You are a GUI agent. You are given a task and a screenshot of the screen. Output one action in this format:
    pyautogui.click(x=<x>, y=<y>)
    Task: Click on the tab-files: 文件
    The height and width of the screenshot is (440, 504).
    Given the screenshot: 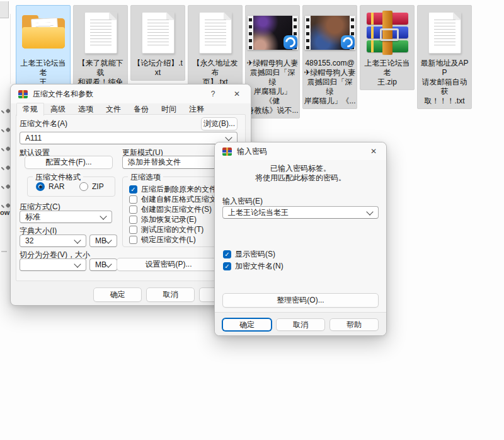 What is the action you would take?
    pyautogui.click(x=113, y=110)
    